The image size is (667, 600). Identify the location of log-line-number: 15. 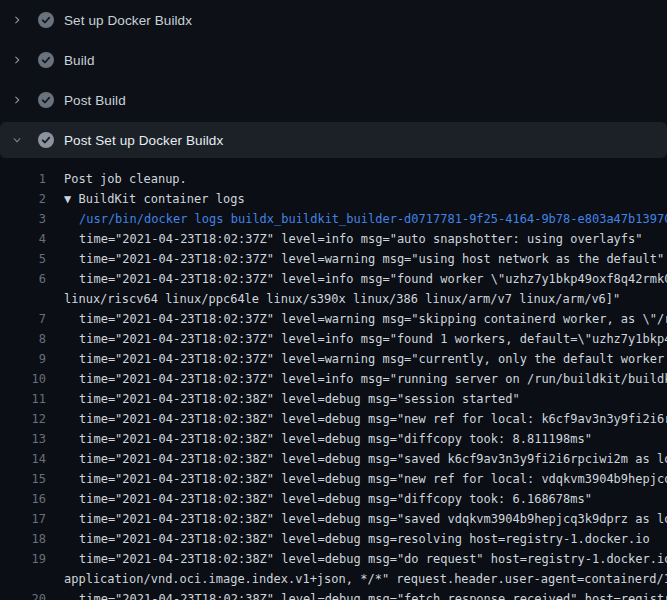
(23, 479).